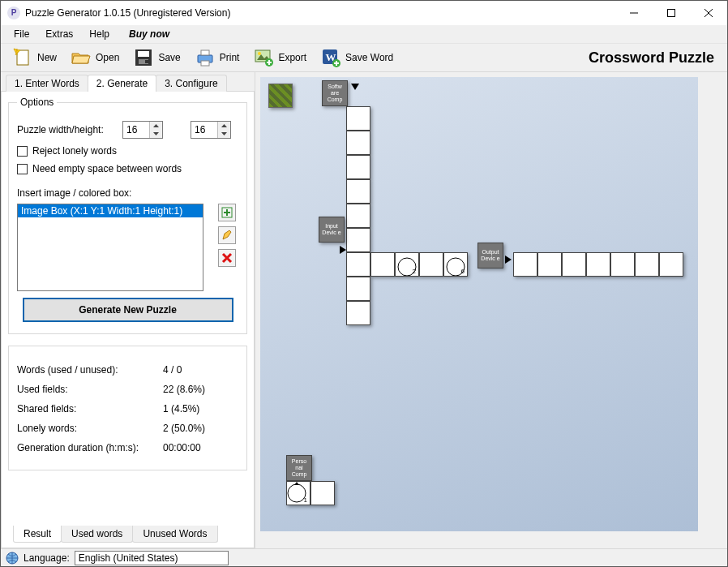 Image resolution: width=728 pixels, height=567 pixels. Describe the element at coordinates (175, 534) in the screenshot. I see `tab-unused-words: Unused Words` at that location.